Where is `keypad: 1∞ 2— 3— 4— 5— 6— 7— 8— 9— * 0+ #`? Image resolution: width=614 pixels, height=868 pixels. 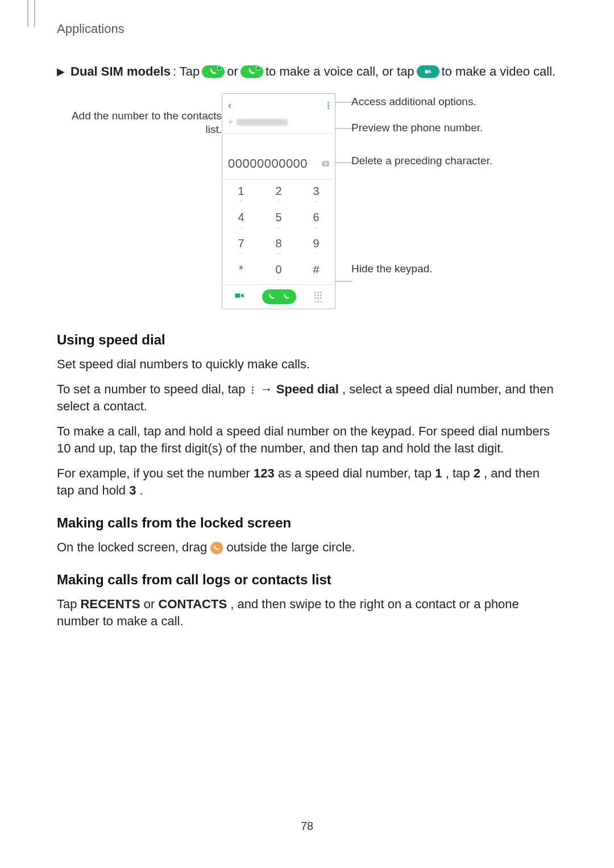 keypad: 1∞ 2— 3— 4— 5— 6— 7— 8— 9— * 0+ # is located at coordinates (279, 232).